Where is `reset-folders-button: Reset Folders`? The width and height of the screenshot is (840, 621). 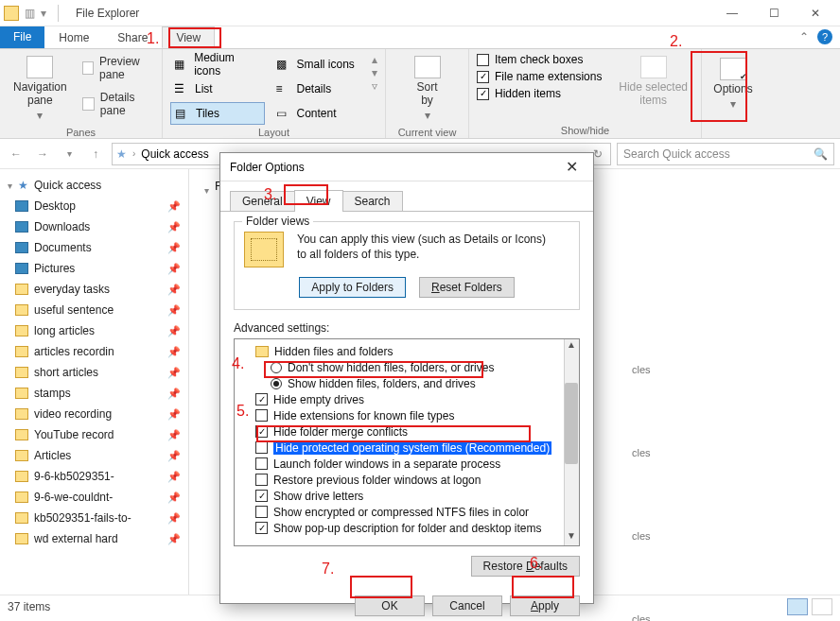 reset-folders-button: Reset Folders is located at coordinates (467, 287).